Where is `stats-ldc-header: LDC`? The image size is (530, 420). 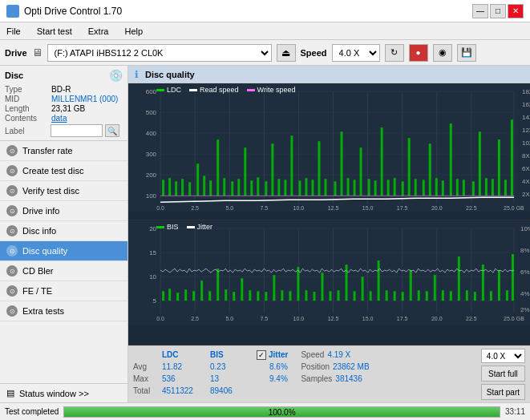 stats-ldc-header: LDC is located at coordinates (186, 354).